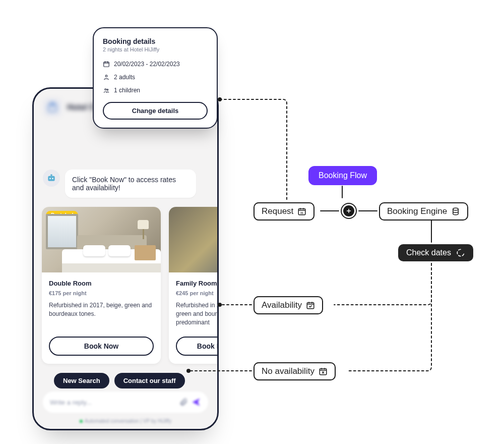 The width and height of the screenshot is (504, 444). I want to click on plus-icon, so click(349, 211).